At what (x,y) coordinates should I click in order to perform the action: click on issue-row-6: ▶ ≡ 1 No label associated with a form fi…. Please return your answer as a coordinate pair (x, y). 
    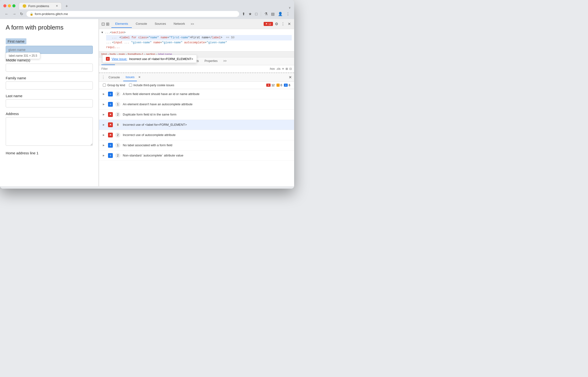
    Looking at the image, I should click on (197, 145).